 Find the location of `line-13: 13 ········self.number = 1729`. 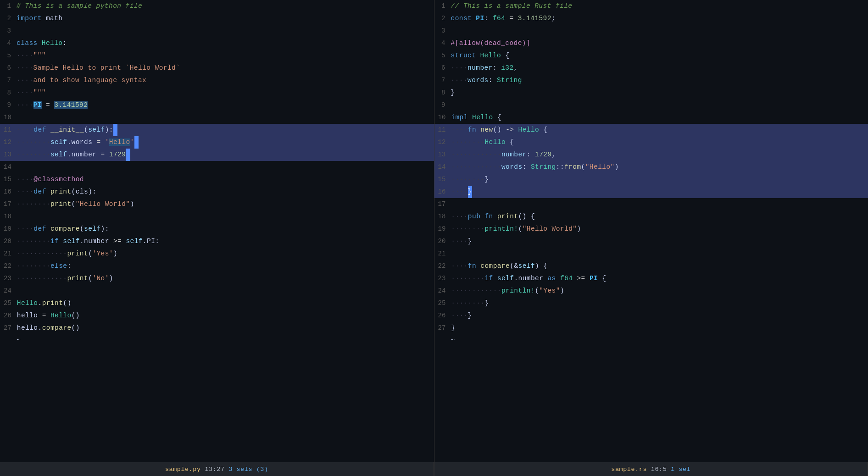

line-13: 13 ········self.number = 1729 is located at coordinates (217, 155).